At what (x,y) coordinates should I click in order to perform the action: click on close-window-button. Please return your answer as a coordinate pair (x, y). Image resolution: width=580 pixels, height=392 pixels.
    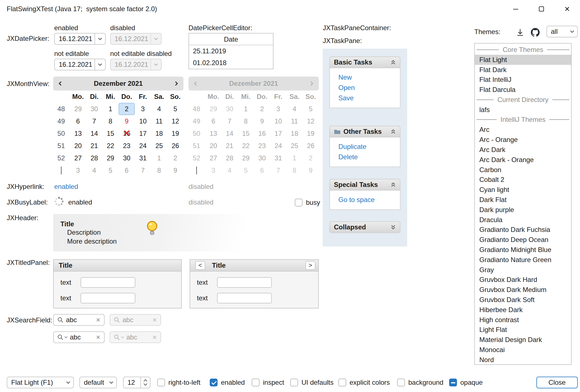
    Looking at the image, I should click on (567, 9).